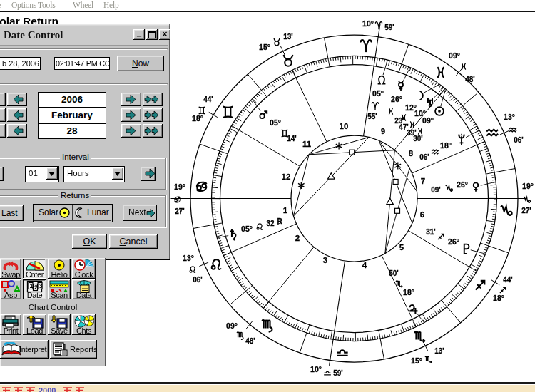 This screenshot has height=392, width=535. What do you see at coordinates (436, 190) in the screenshot?
I see `svg-text: 09'` at bounding box center [436, 190].